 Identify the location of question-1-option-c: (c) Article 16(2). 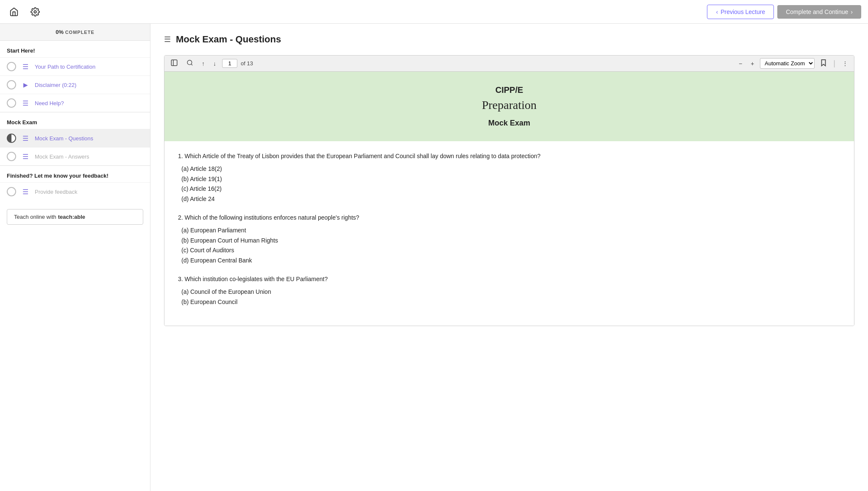
(509, 189).